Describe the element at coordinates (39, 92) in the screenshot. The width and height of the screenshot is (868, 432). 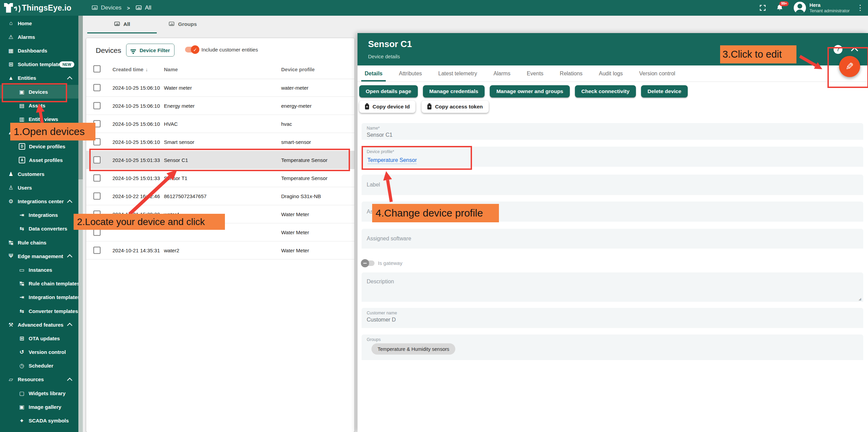
I see `sidebar-item-devices: ▣Devices` at that location.